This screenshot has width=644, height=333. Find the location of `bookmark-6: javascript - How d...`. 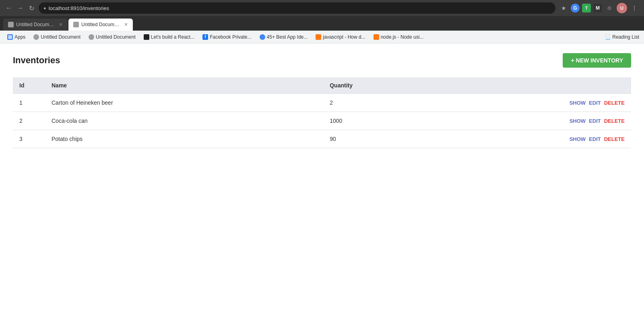

bookmark-6: javascript - How d... is located at coordinates (341, 37).